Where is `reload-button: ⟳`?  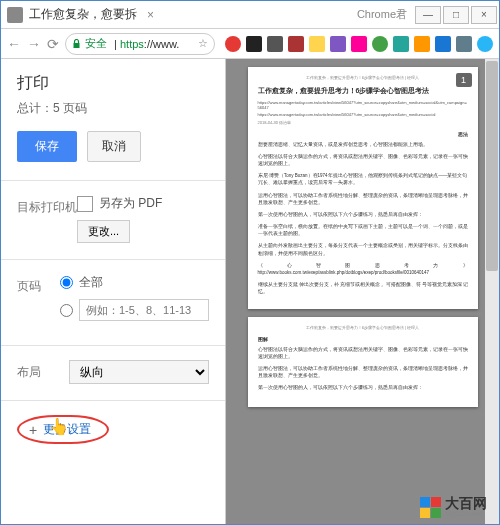 reload-button: ⟳ is located at coordinates (53, 44).